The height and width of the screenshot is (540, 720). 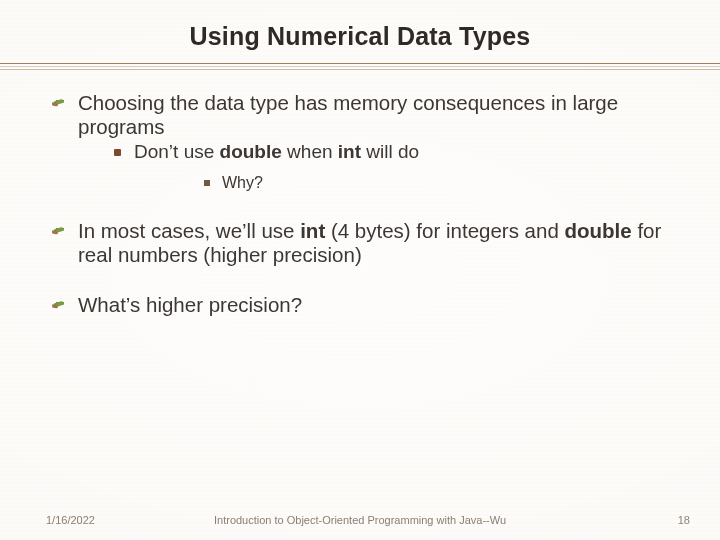 What do you see at coordinates (373, 166) in the screenshot?
I see `bullet-level2: Don’t use double when int will do Why?` at bounding box center [373, 166].